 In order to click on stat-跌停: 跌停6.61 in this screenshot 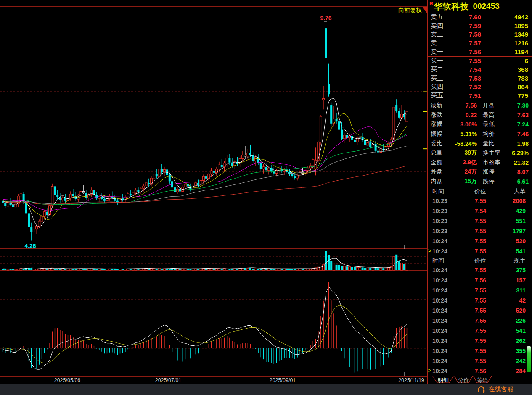, I will do `click(506, 182)`.